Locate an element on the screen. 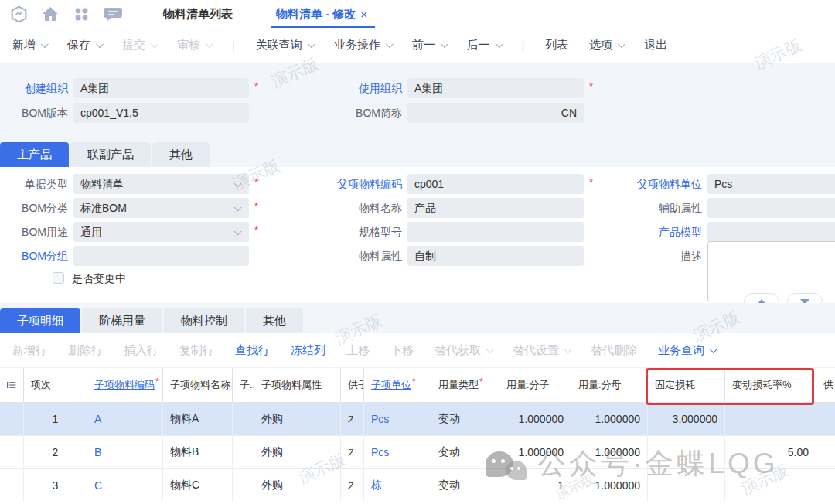 This screenshot has width=835, height=504. move-up-button: 上移 is located at coordinates (358, 351).